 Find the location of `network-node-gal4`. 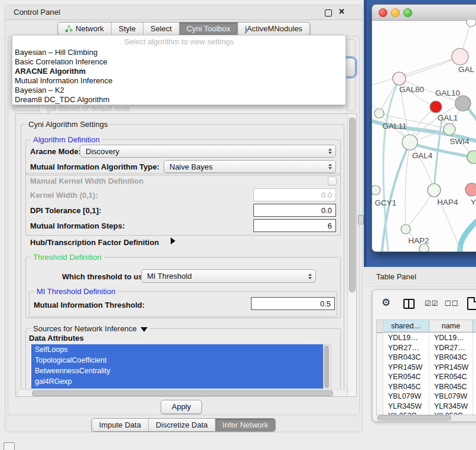

network-node-gal4 is located at coordinates (410, 142).